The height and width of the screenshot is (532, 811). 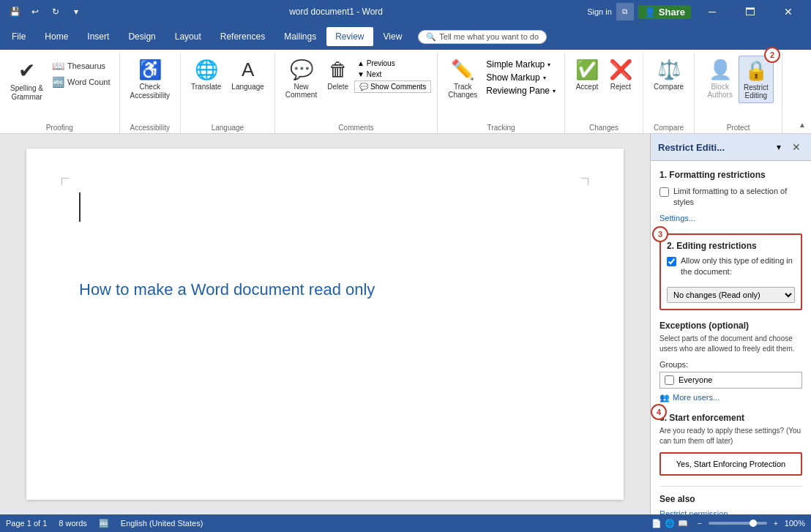 I want to click on editing-checkbox-row: Allow only this type of editing in the d…, so click(x=730, y=266).